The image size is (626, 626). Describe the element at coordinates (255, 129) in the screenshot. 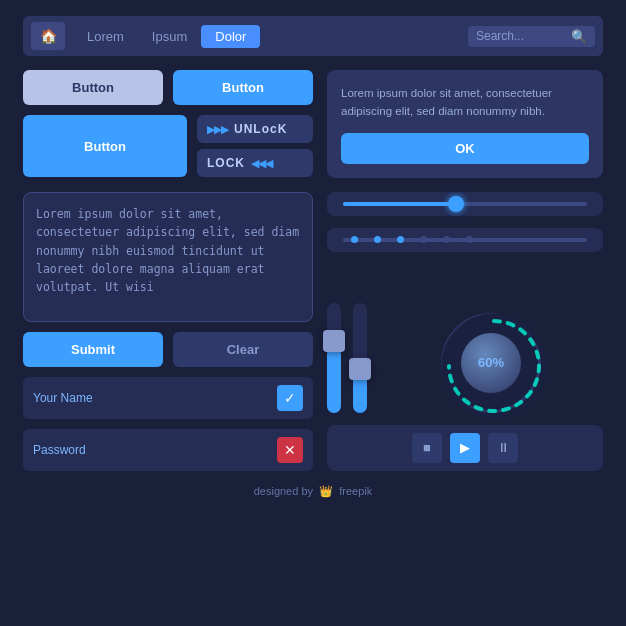

I see `unlock-button: ▶▶▶ UNLocK` at that location.